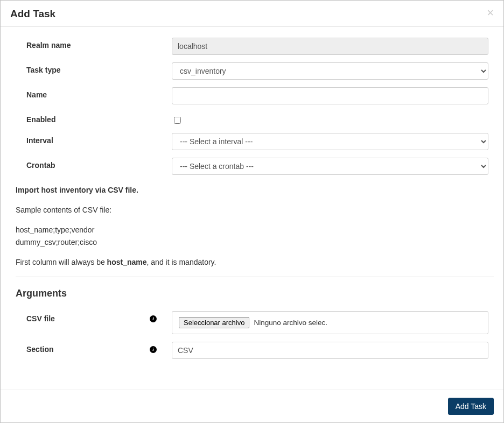 This screenshot has width=504, height=423. I want to click on realm-input, so click(330, 46).